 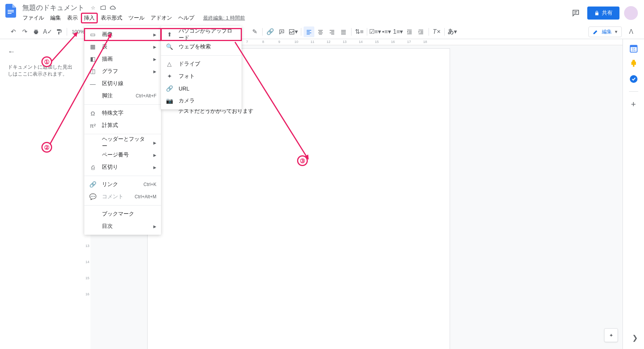 I want to click on share-label: 共有, so click(x=607, y=13).